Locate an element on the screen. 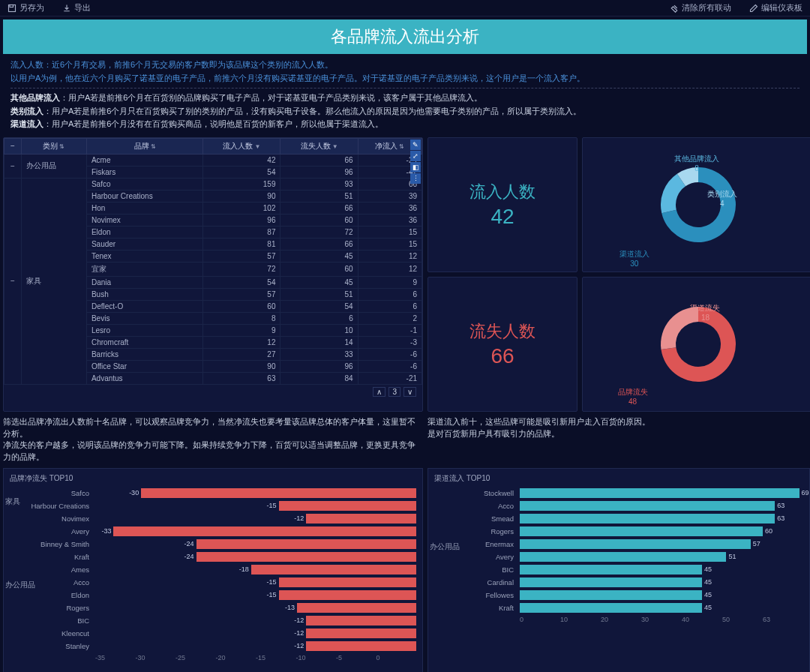  desc-t2: ：用户A若是前推6个月只在百货购买了别的类别的产品，没有购买电子设备。那么他流入… is located at coordinates (312, 111).